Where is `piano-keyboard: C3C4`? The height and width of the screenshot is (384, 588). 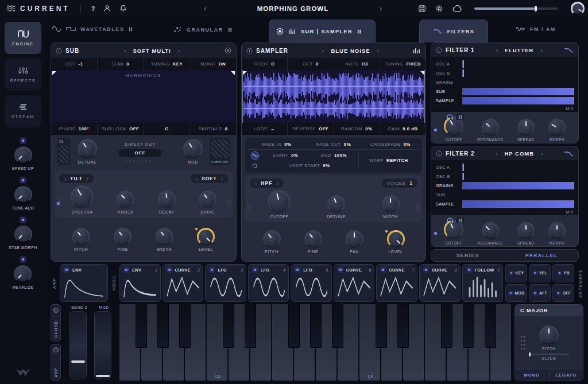
piano-keyboard: C3C4 is located at coordinates (316, 342).